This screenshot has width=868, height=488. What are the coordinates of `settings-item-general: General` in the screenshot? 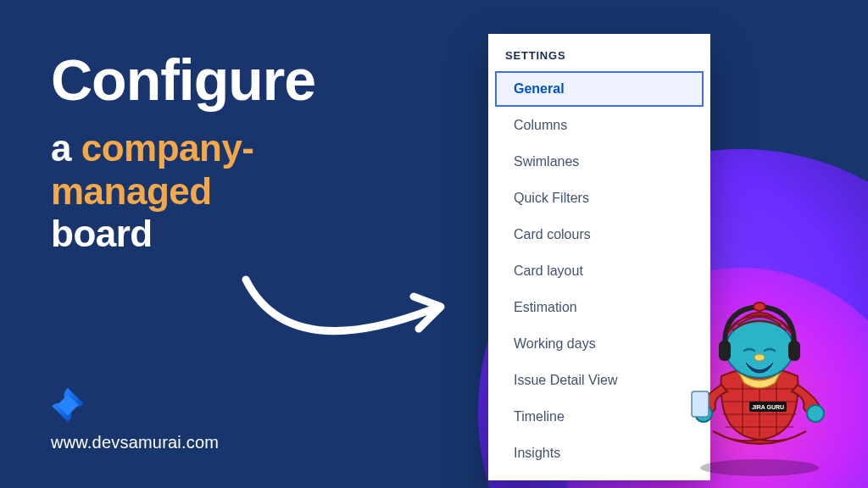 It's located at (599, 89).